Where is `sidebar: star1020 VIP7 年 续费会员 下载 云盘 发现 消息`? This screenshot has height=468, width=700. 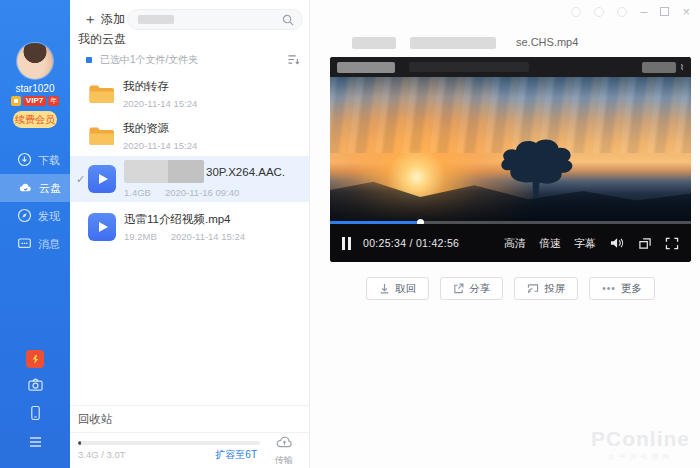
sidebar: star1020 VIP7 年 续费会员 下载 云盘 发现 消息 is located at coordinates (35, 234).